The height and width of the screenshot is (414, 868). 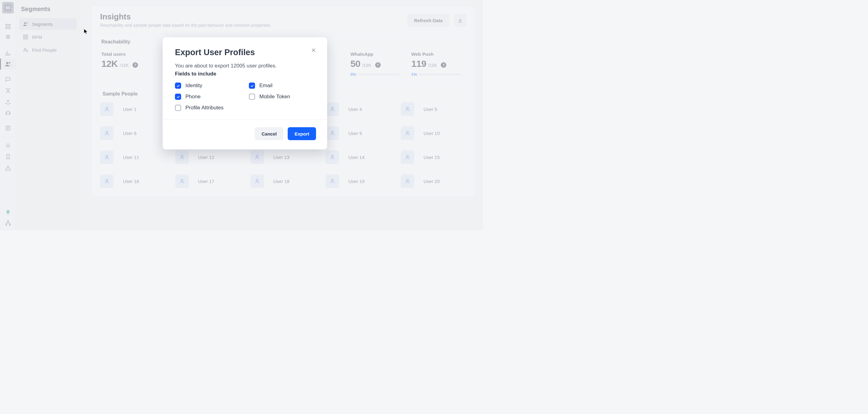 What do you see at coordinates (282, 97) in the screenshot?
I see `checkbox-row: Mobile Token` at bounding box center [282, 97].